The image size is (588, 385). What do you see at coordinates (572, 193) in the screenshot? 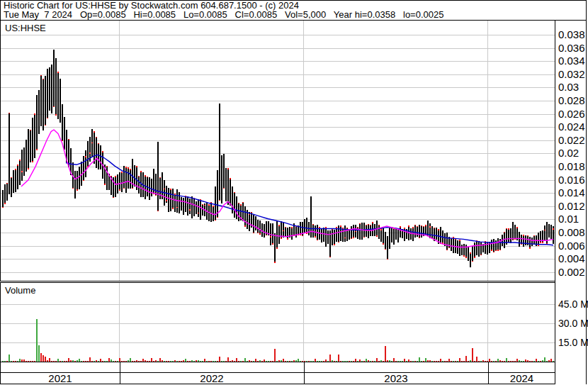
I see `price-tick-label: 0.014` at bounding box center [572, 193].